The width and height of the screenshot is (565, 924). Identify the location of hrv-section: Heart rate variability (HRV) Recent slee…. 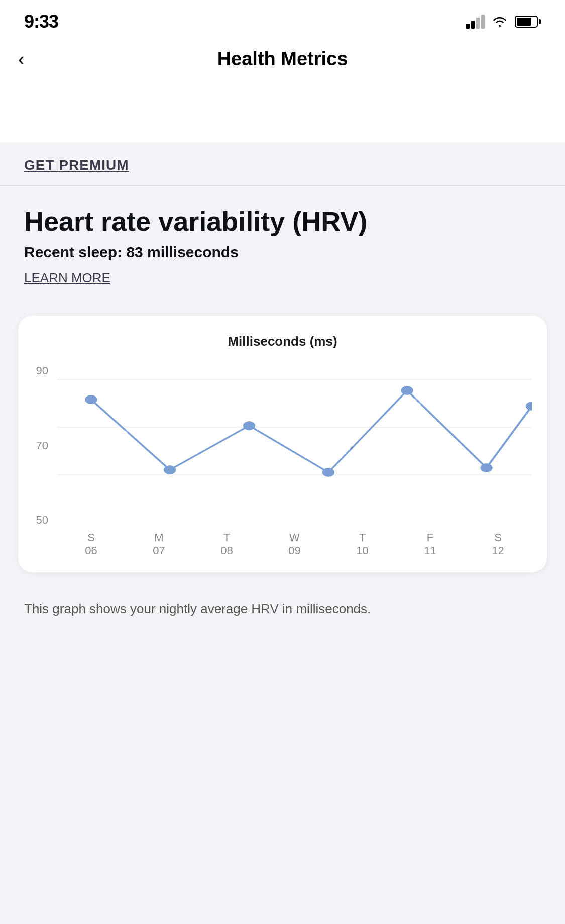
(282, 243).